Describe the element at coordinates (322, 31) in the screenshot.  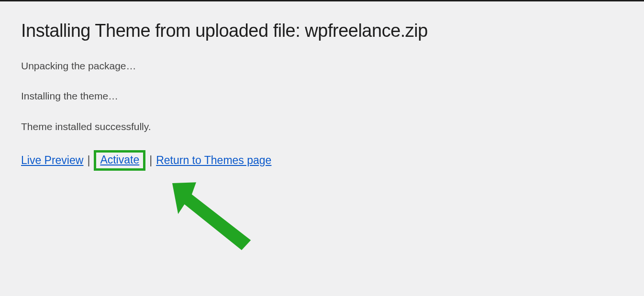
I see `page-title: Installing Theme from uploaded file: wpf…` at that location.